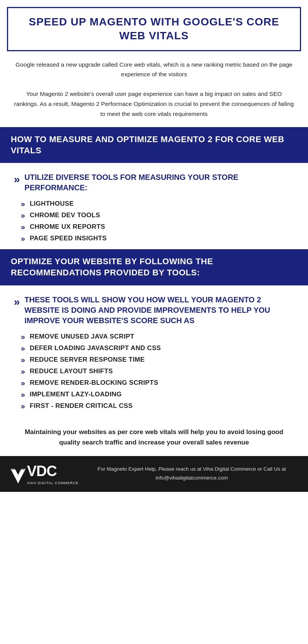 The height and width of the screenshot is (644, 308). What do you see at coordinates (154, 267) in the screenshot?
I see `section2-banner-text: OPTIMIZE YOUR WEBSITE BY FOLLOWING THE R…` at bounding box center [154, 267].